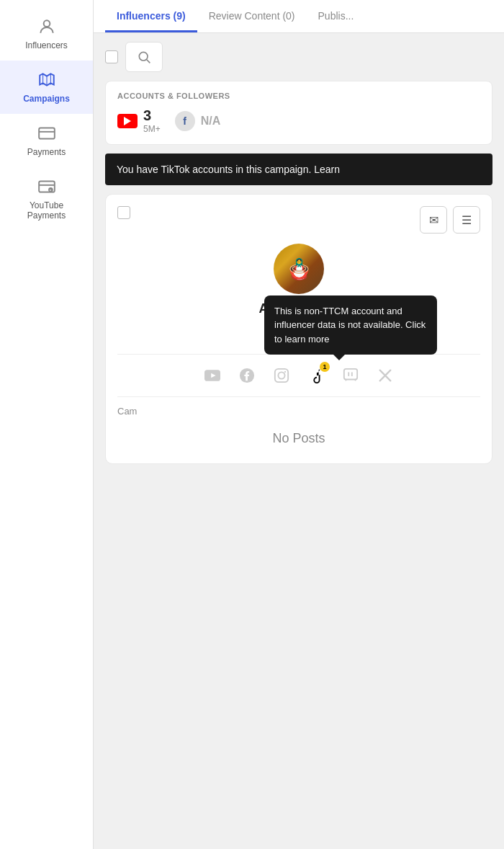 Image resolution: width=504 pixels, height=849 pixels. Describe the element at coordinates (350, 325) in the screenshot. I see `tooltip-text: This is non-TTCM account and influencer …` at that location.